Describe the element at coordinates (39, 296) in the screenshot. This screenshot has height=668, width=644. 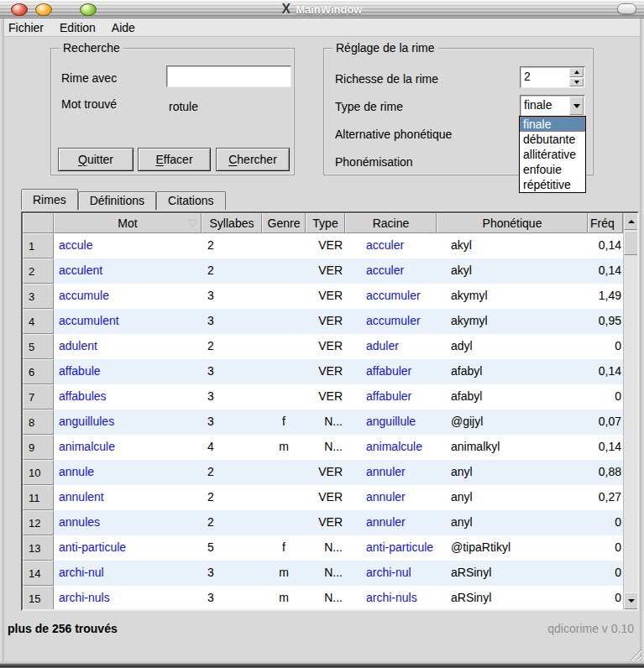
I see `row-number-cell: 3` at that location.